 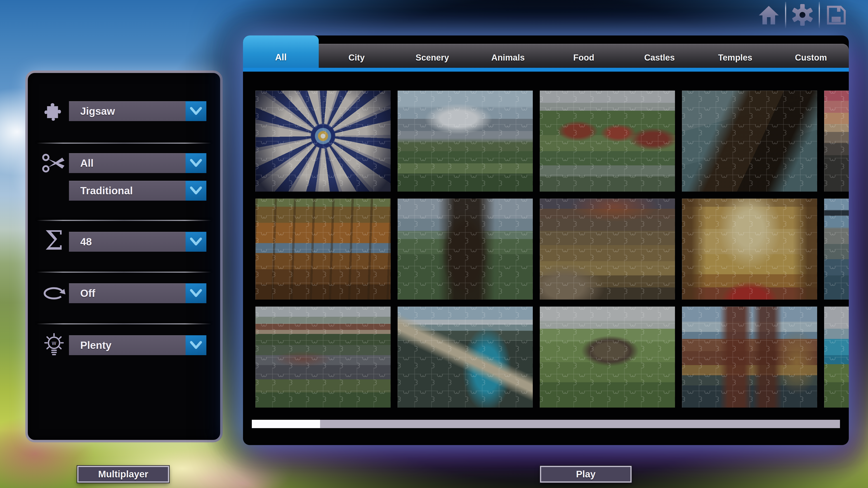 I want to click on tab-custom: Custom, so click(x=811, y=56).